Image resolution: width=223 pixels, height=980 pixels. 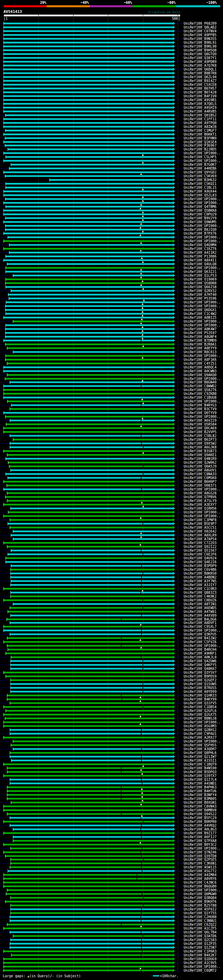 What do you see at coordinates (200, 638) in the screenshot?
I see `hit-label: UniRef100_B4IZW2` at bounding box center [200, 638].